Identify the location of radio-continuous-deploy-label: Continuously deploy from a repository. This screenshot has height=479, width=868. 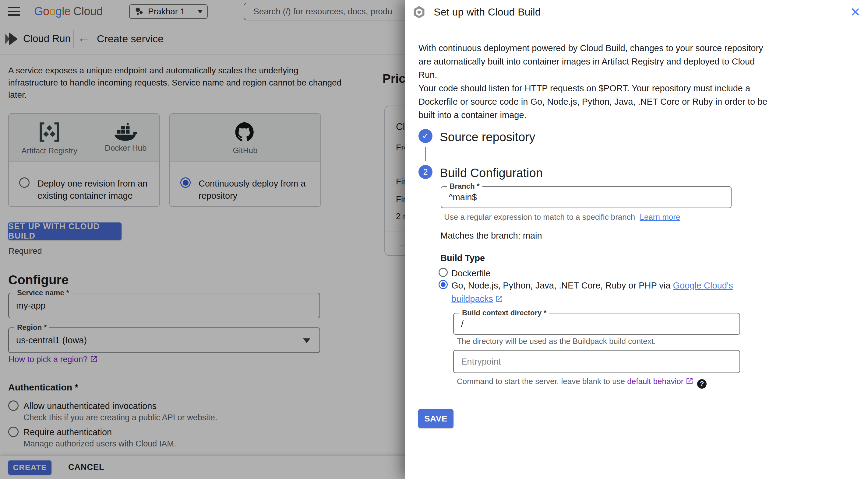
(252, 190).